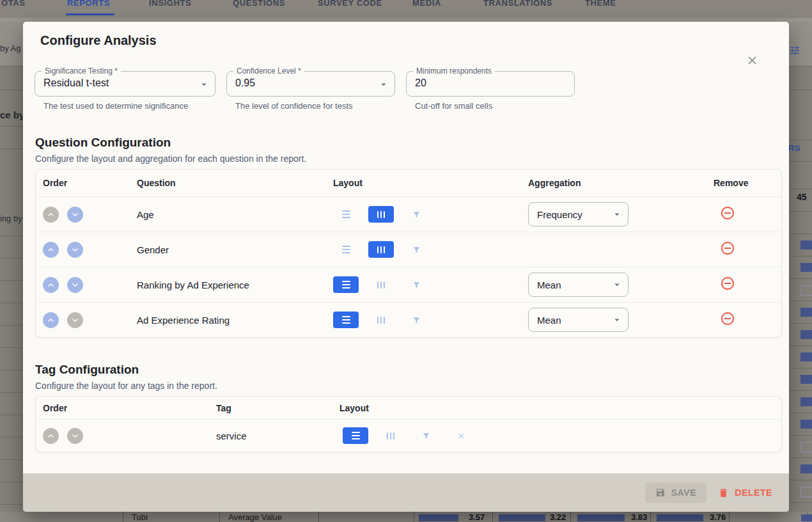 The image size is (812, 522). Describe the element at coordinates (427, 4) in the screenshot. I see `tab-media: MEDIA` at that location.